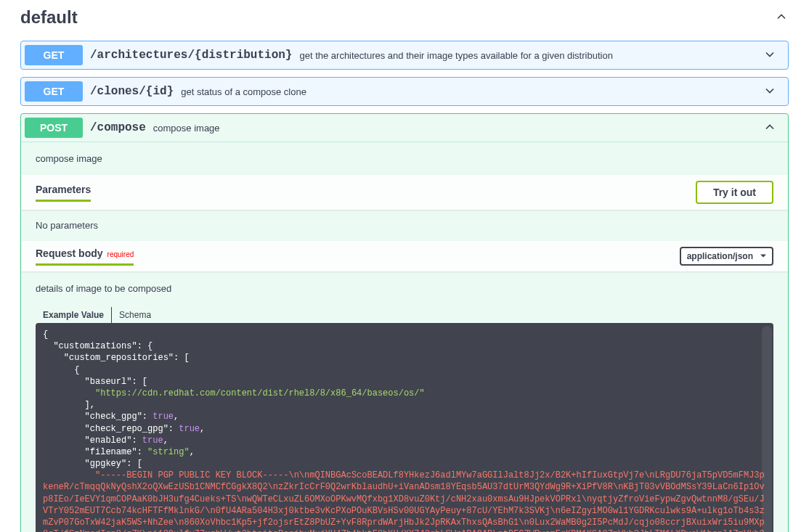  I want to click on tab-example-value: Example Value, so click(73, 315).